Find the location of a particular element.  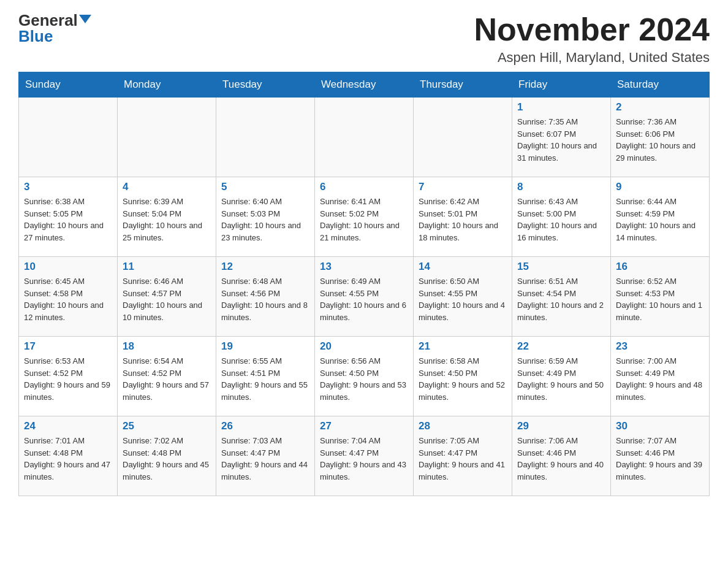

day-info: Sunrise: 6:40 AMSunset: 5:03 PMDaylight:… is located at coordinates (265, 220).